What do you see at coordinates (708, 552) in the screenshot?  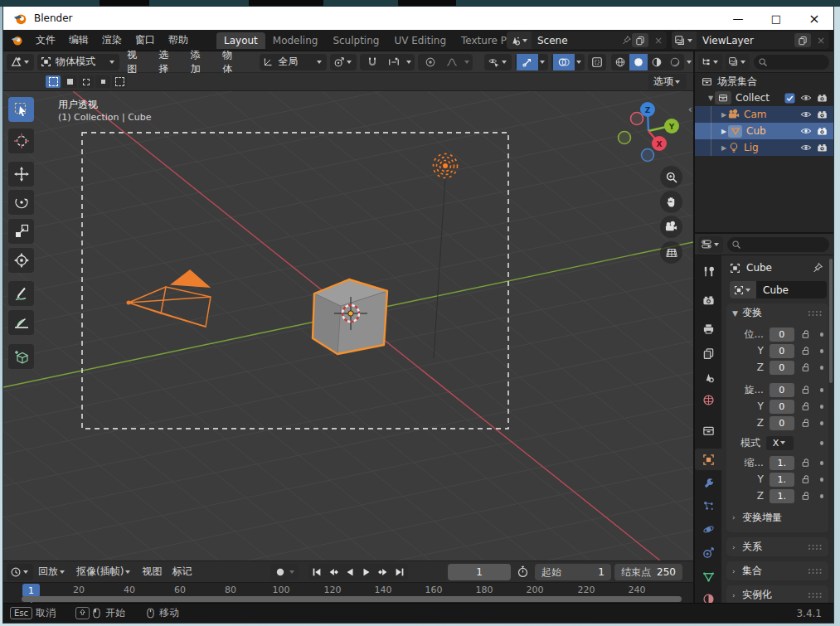 I see `tab-constraints` at bounding box center [708, 552].